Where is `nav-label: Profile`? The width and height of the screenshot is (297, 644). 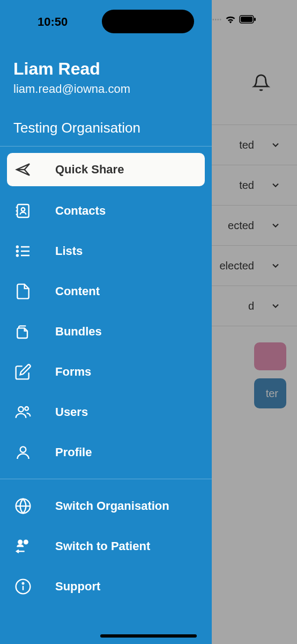
nav-label: Profile is located at coordinates (73, 452).